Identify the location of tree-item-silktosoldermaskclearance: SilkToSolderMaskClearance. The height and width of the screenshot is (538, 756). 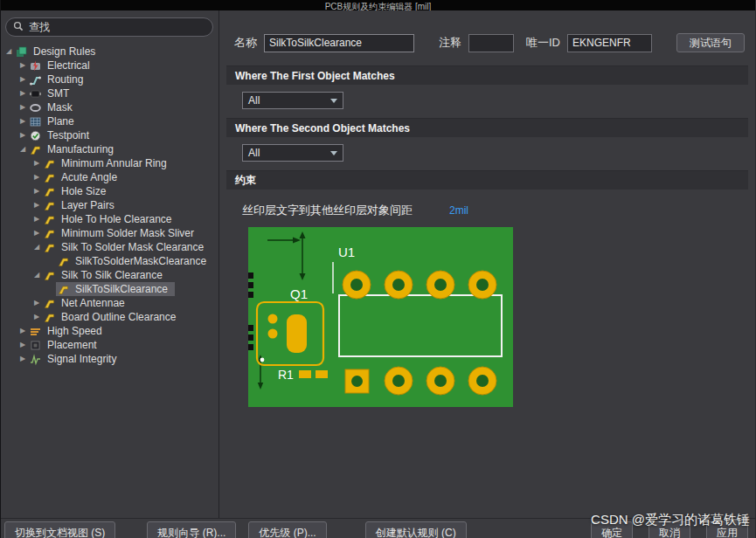
(110, 261).